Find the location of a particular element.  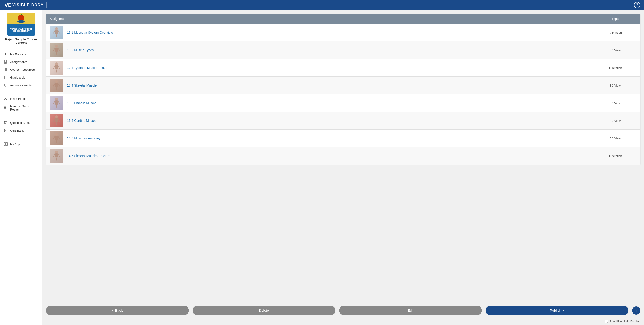

assignment-link: 13.2 Muscle Types is located at coordinates (80, 50).